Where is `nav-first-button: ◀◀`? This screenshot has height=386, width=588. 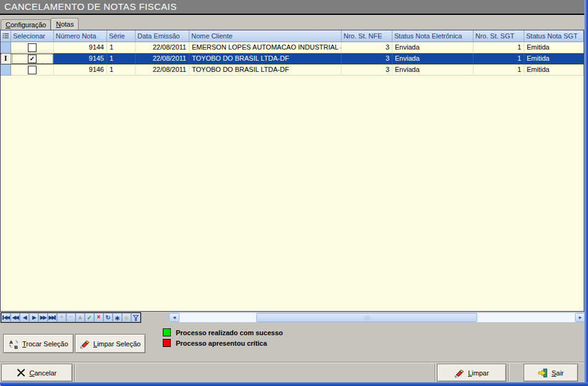 nav-first-button: ◀◀ is located at coordinates (6, 317).